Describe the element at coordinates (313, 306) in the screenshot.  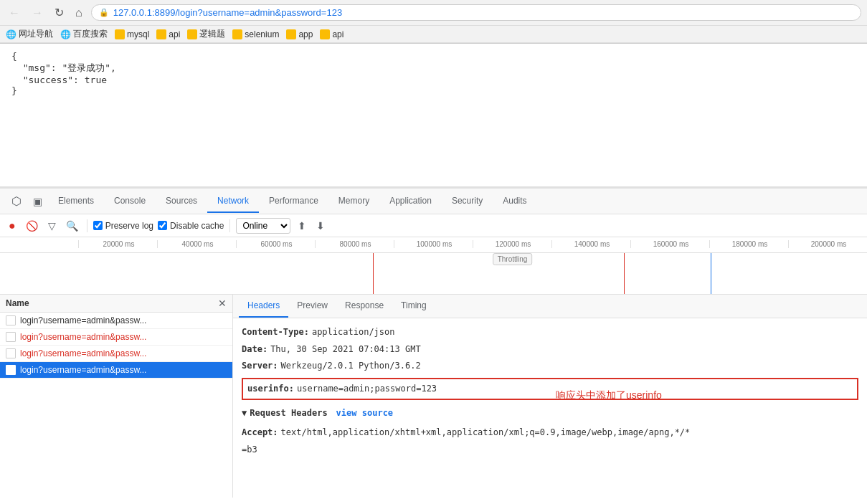
I see `detail-tab-preview: Preview` at that location.